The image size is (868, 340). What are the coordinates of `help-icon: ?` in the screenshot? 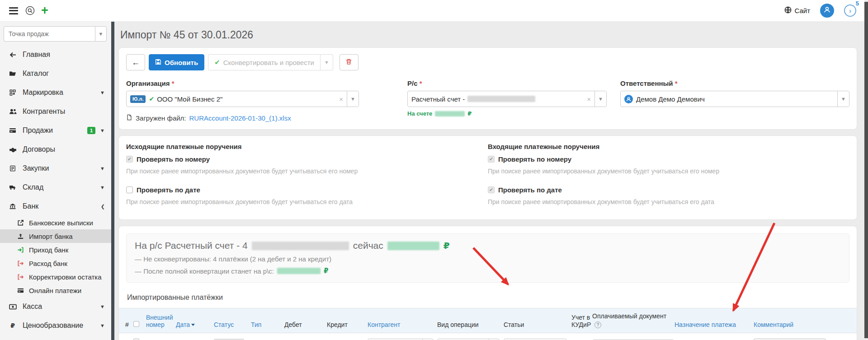 It's located at (598, 325).